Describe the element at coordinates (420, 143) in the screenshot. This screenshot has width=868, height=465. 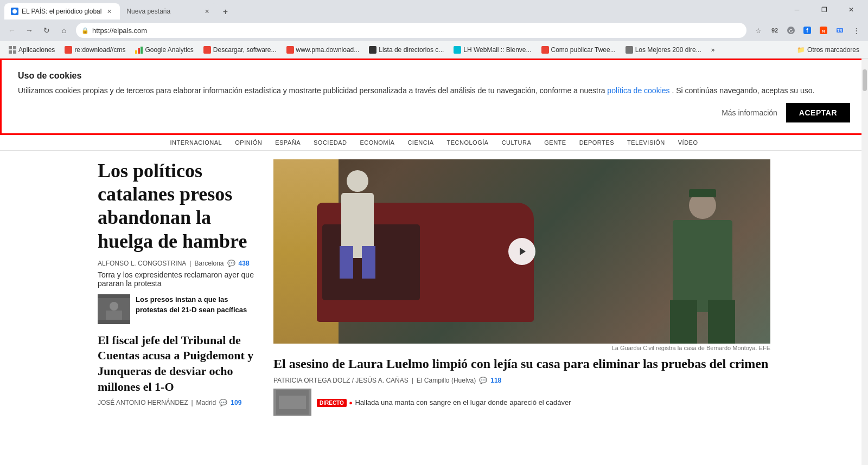
I see `nav-item-ciencia: CIENCIA` at that location.